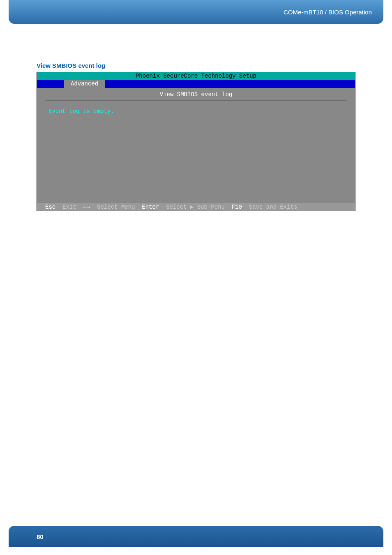 The width and height of the screenshot is (392, 555). I want to click on bios-action-select-menu: Select Menu, so click(116, 207).